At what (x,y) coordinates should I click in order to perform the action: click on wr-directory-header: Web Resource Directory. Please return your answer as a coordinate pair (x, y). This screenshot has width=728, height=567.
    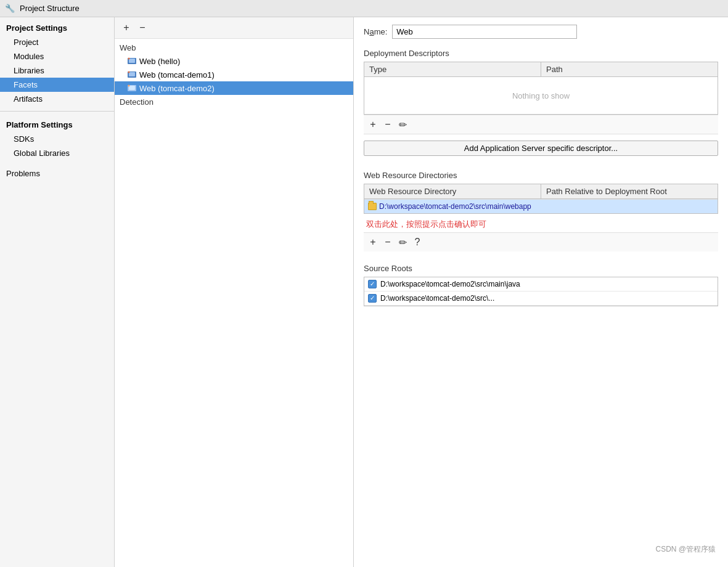
    Looking at the image, I should click on (452, 191).